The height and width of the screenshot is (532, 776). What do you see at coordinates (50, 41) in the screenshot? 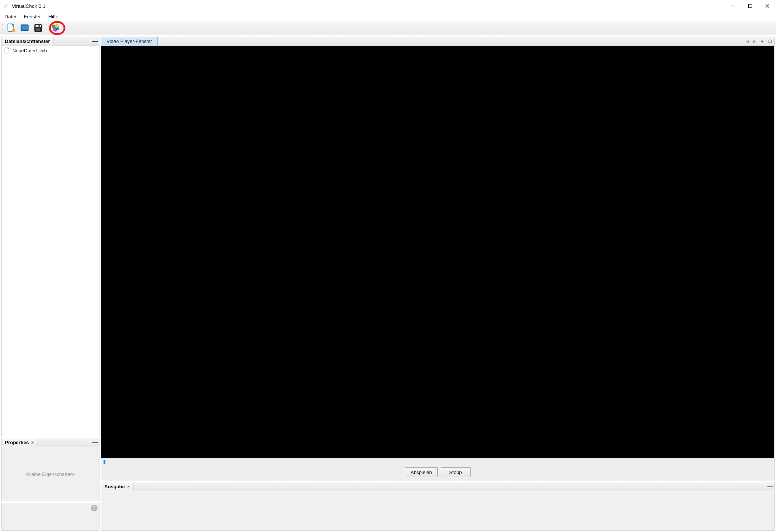
I see `file-view-header: Dateiansichtfenster —` at bounding box center [50, 41].